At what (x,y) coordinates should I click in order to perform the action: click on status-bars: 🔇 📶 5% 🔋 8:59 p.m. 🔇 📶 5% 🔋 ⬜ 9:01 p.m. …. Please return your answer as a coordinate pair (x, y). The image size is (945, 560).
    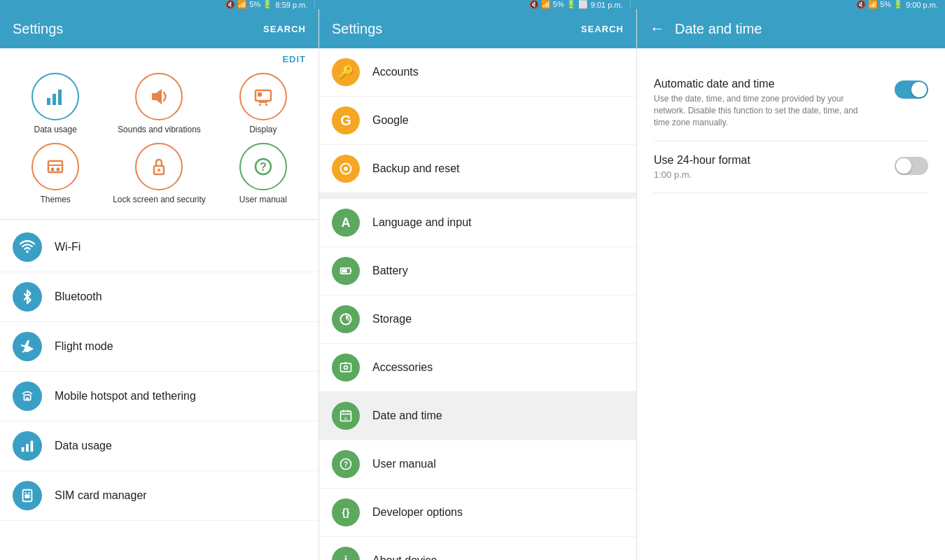
    Looking at the image, I should click on (472, 4).